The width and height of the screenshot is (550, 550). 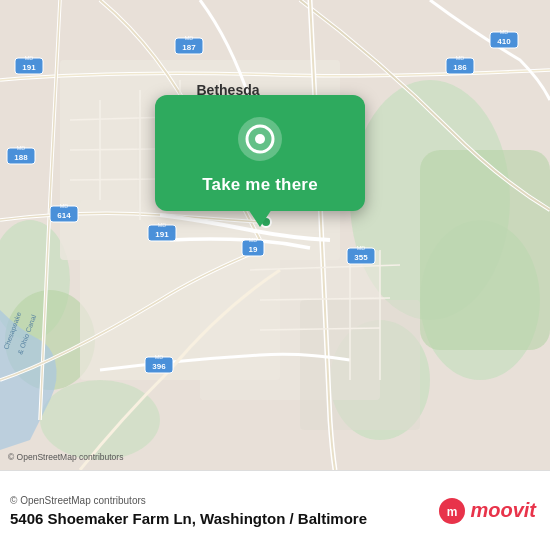 I want to click on moovit-logo: m moovit, so click(x=487, y=511).